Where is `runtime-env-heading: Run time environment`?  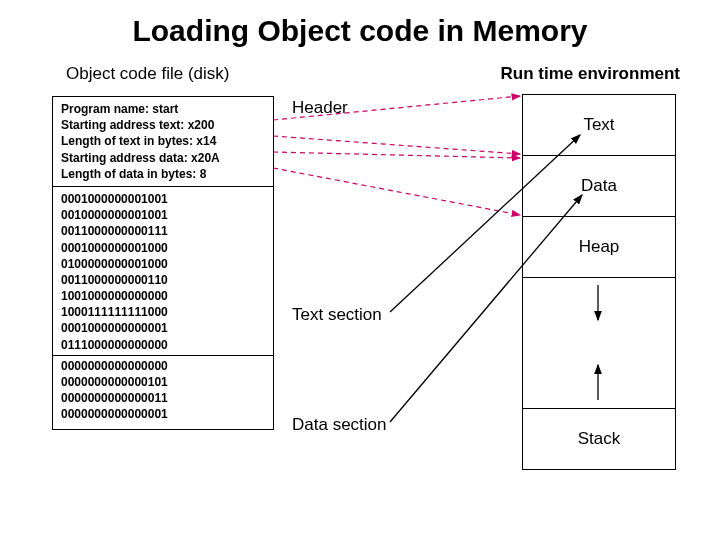 runtime-env-heading: Run time environment is located at coordinates (590, 74).